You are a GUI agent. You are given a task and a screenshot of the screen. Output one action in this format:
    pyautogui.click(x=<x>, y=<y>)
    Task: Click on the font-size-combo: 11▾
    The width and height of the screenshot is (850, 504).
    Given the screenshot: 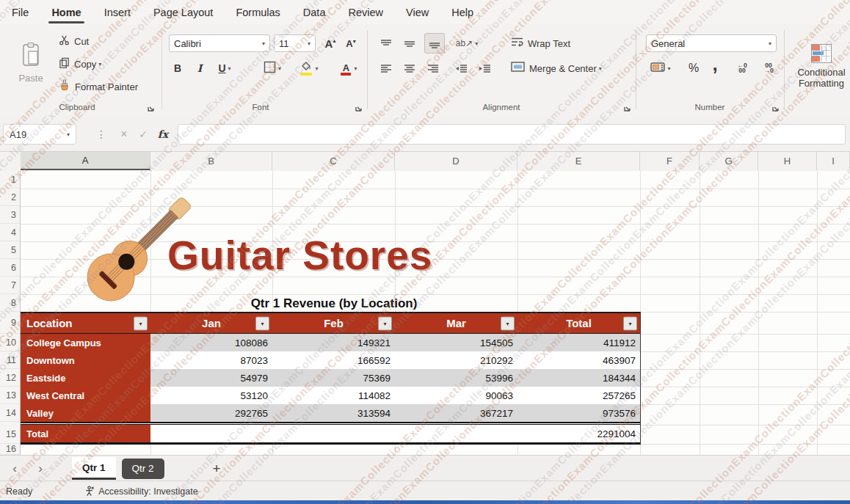 What is the action you would take?
    pyautogui.click(x=295, y=43)
    